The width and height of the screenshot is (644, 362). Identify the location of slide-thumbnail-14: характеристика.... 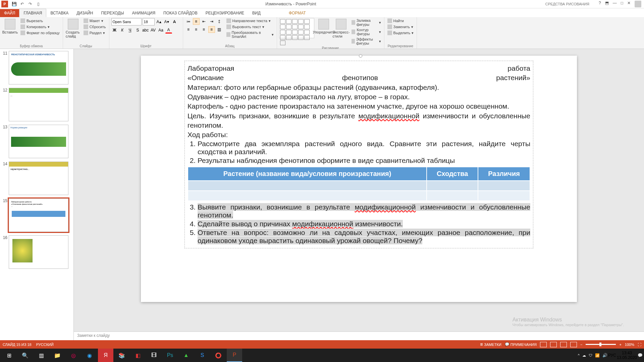
(39, 178).